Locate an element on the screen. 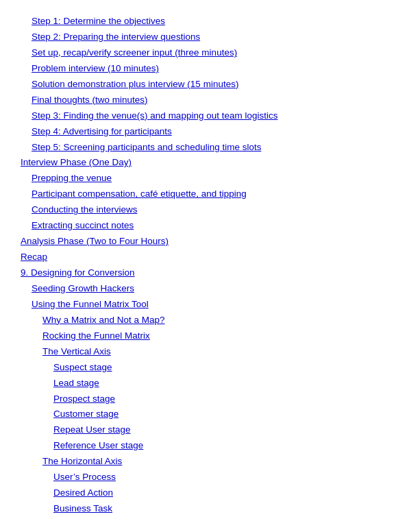 Image resolution: width=411 pixels, height=532 pixels. toc-link: Desired Action is located at coordinates (222, 494).